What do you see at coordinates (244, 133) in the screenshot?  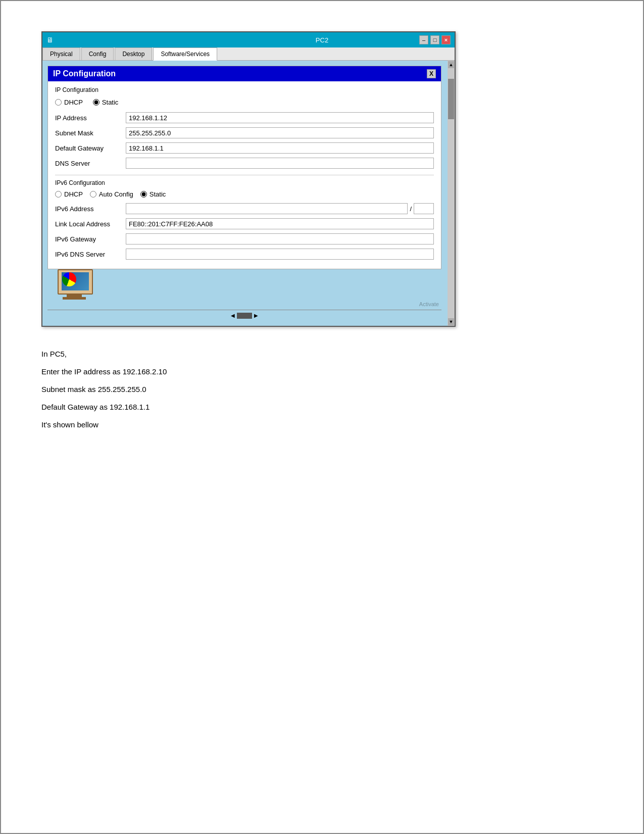 I see `subnet-mask-row: Subnet Mask` at bounding box center [244, 133].